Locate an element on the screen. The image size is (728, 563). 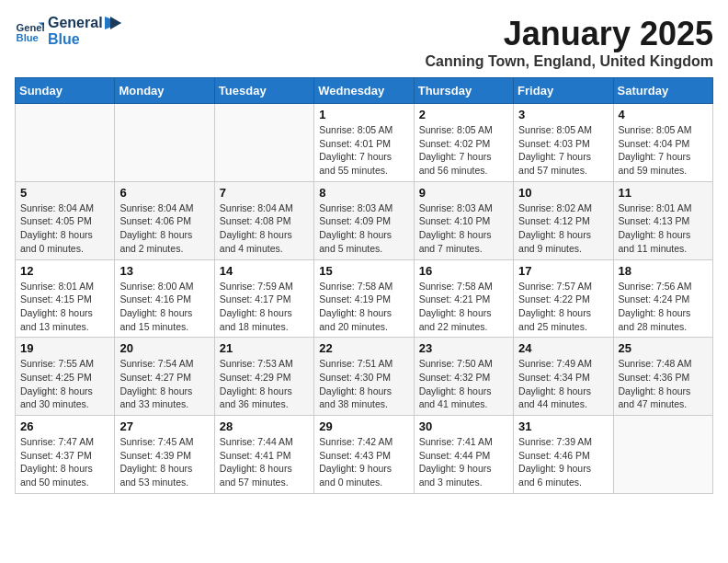
calendar-cell: 13Sunrise: 8:00 AM Sunset: 4:16 PM Dayli… is located at coordinates (165, 298).